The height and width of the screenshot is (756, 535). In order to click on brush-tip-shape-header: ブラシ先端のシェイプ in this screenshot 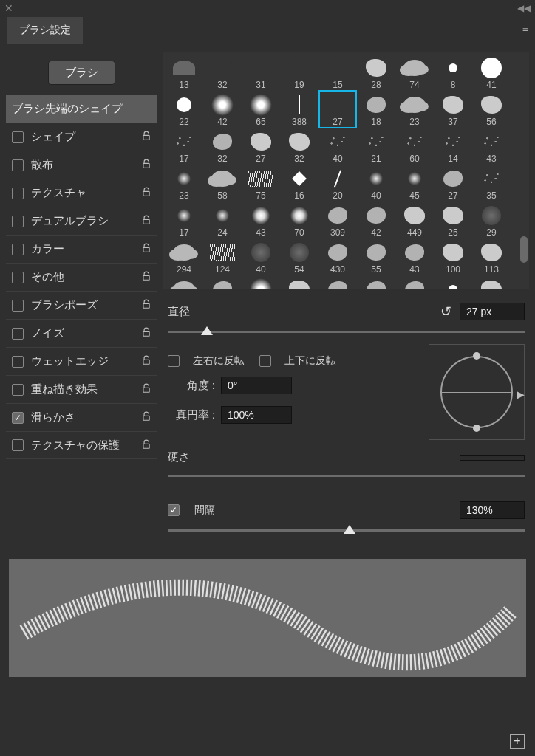, I will do `click(81, 109)`.